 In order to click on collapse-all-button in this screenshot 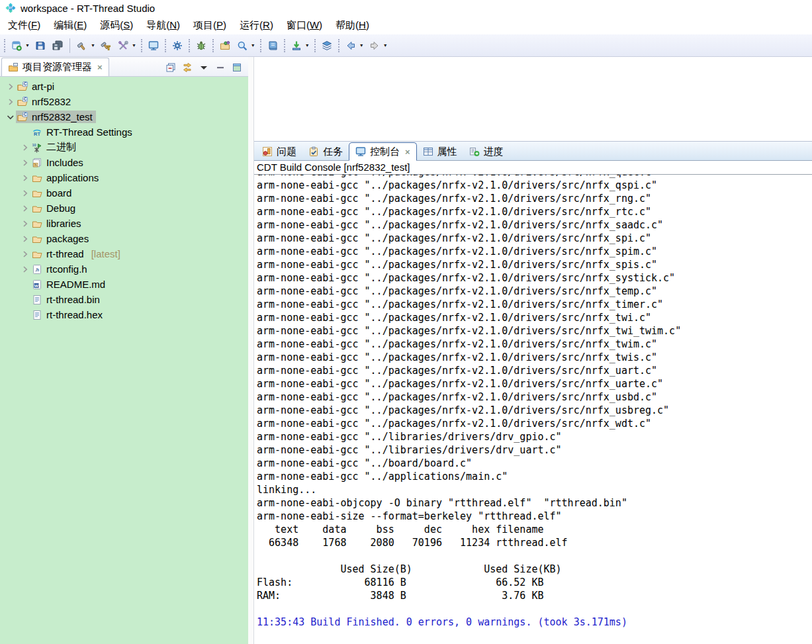, I will do `click(171, 68)`.